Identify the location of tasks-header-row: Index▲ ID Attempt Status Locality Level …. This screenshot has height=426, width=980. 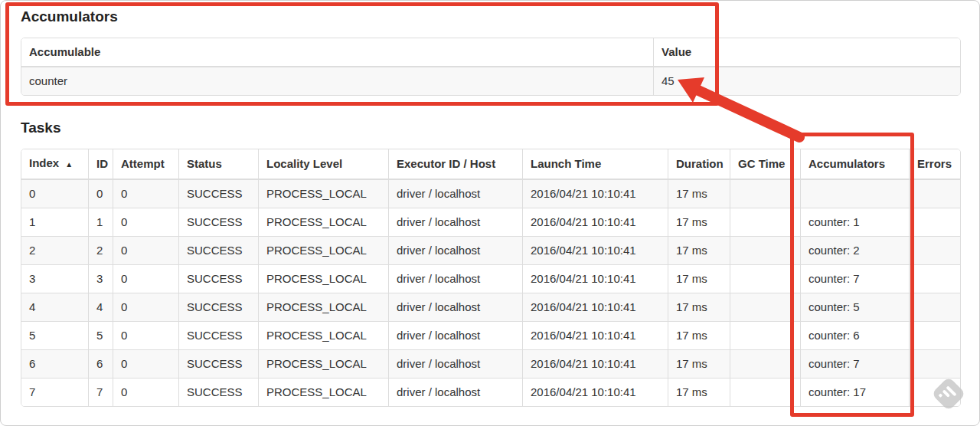
(491, 165).